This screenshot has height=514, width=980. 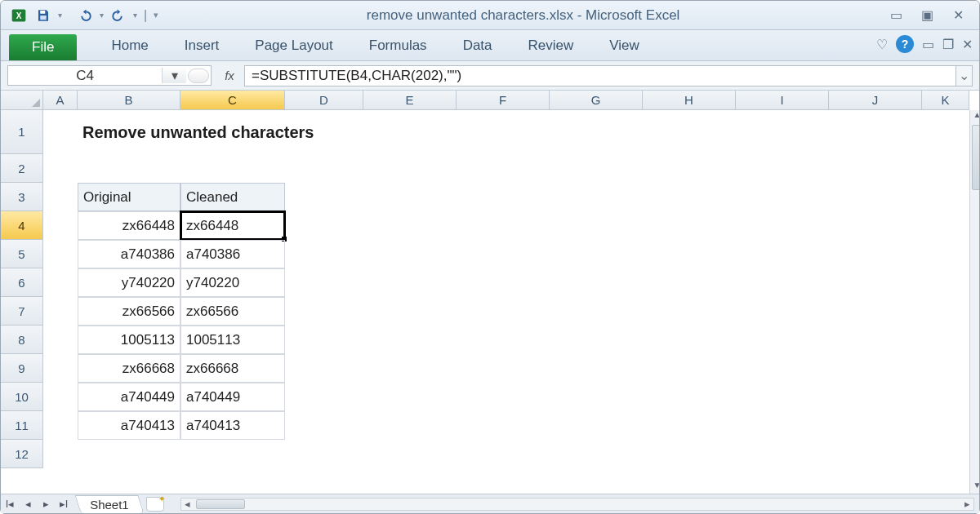 I want to click on column-header-K: K, so click(x=946, y=100).